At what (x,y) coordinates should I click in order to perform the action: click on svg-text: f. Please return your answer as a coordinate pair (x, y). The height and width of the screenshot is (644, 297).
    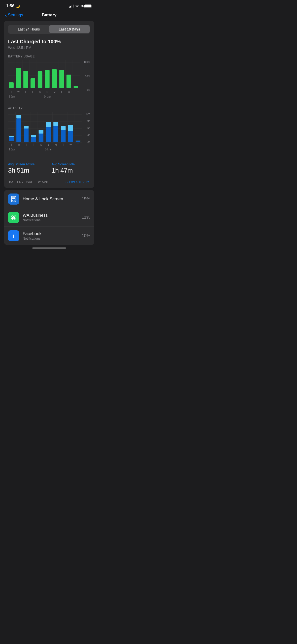
    Looking at the image, I should click on (14, 236).